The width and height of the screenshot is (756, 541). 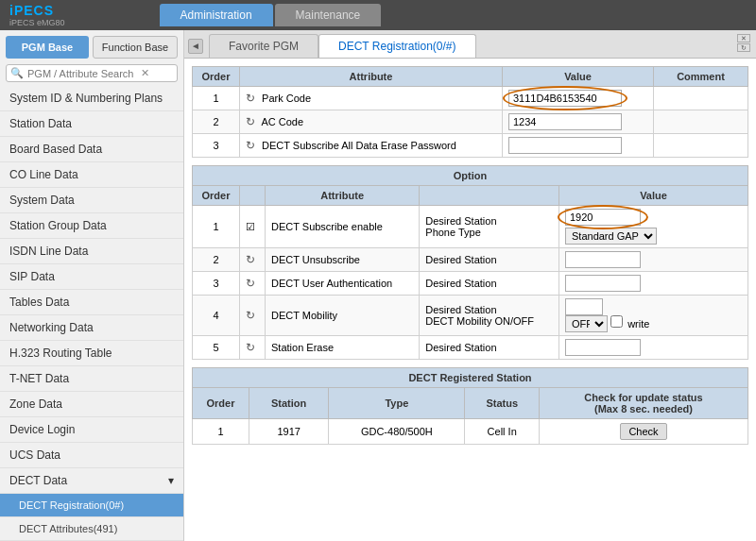 I want to click on option-row-5: 5 ↻ Station Erase Desired Station, so click(x=471, y=347).